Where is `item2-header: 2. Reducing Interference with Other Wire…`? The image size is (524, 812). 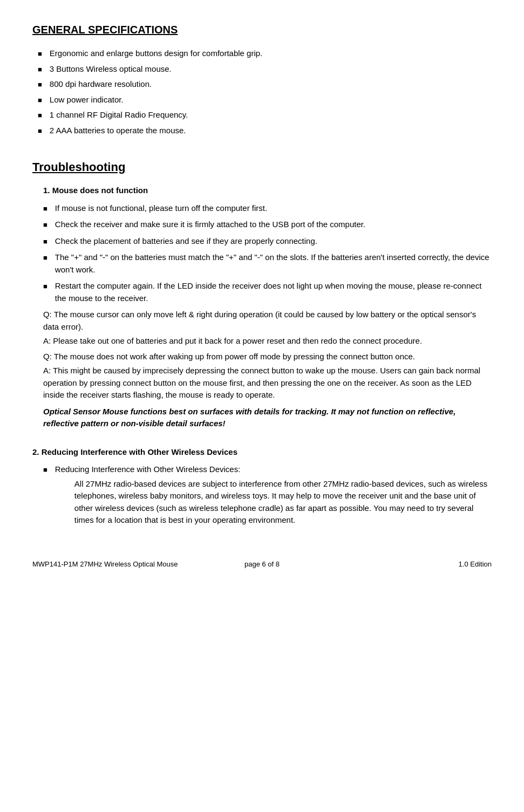
item2-header: 2. Reducing Interference with Other Wire… is located at coordinates (262, 452).